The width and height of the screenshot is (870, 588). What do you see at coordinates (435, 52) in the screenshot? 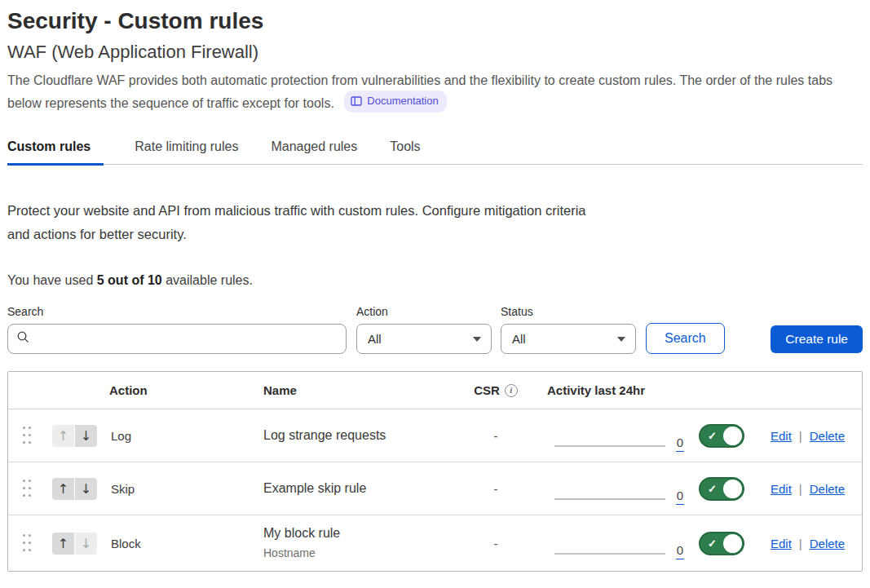
I see `page-subtitle: WAF (Web Application Firewall)` at bounding box center [435, 52].